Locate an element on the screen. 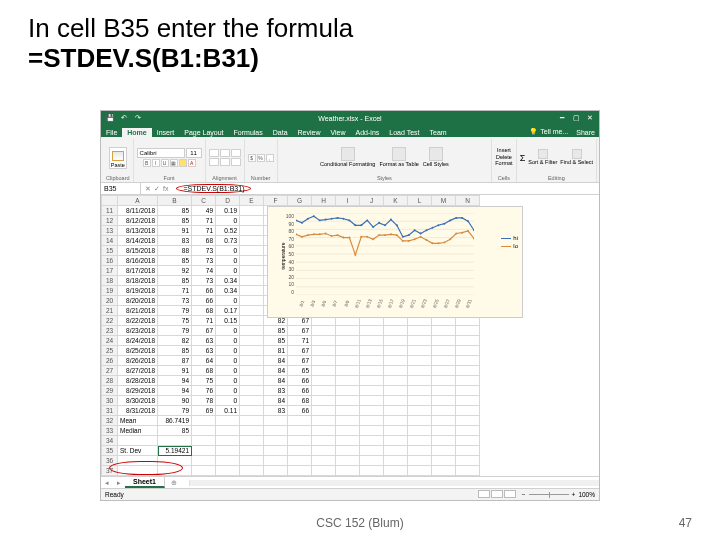 This screenshot has height=540, width=720. cancel-formula-icon: ✕ is located at coordinates (148, 189).